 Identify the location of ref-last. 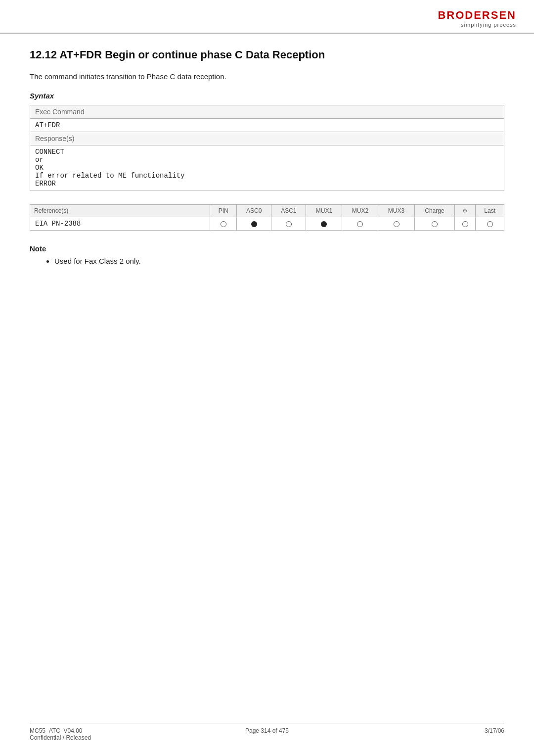
(490, 224).